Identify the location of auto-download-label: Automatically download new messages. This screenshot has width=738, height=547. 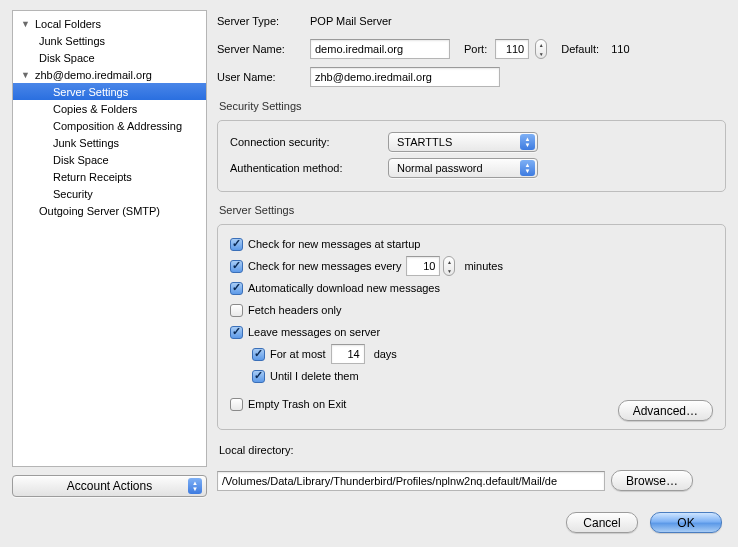
(344, 288).